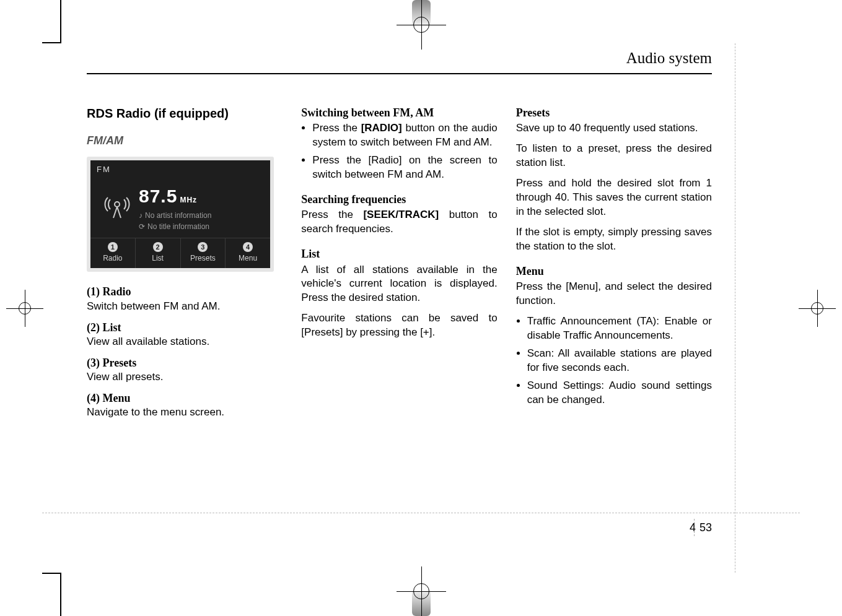 The image size is (842, 616). What do you see at coordinates (185, 141) in the screenshot?
I see `subheading-fm-am: FM/AM` at bounding box center [185, 141].